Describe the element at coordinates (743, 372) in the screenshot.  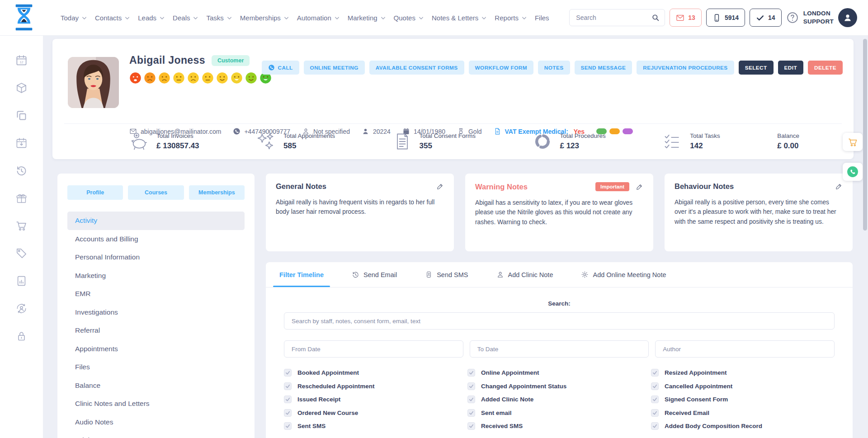
I see `filter-check-resized-appointment: Resized Appointment` at that location.